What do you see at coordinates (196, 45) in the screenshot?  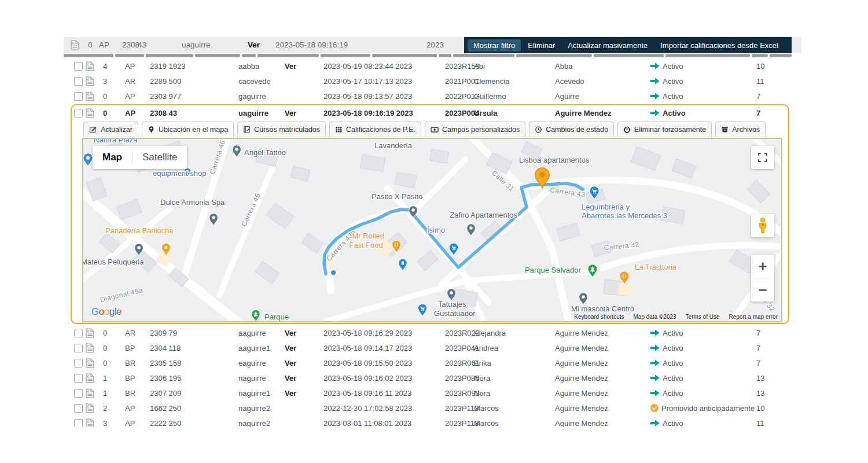 I see `filter-username: uaguirre` at bounding box center [196, 45].